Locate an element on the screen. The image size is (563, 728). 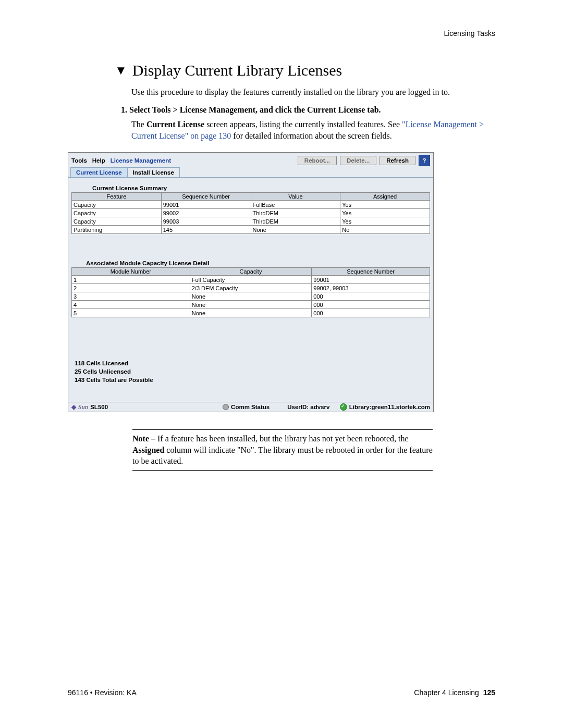
menu-license-management: License Management is located at coordinates (141, 161).